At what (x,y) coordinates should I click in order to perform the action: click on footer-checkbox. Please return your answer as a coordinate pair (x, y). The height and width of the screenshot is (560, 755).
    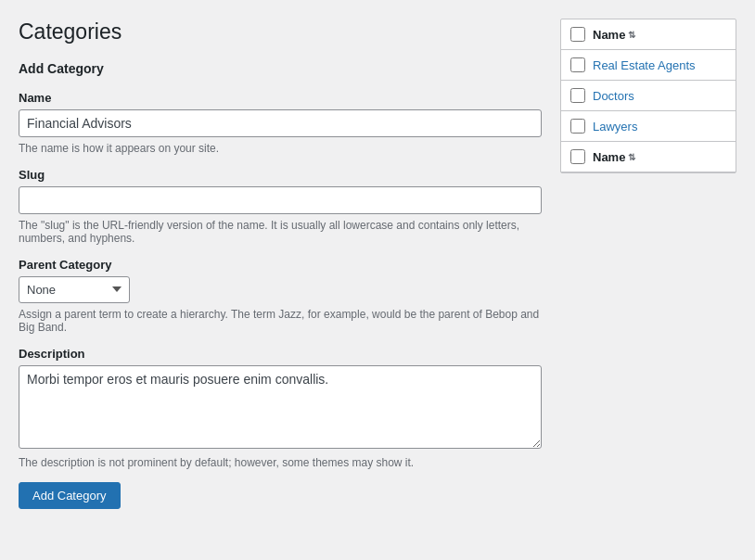
    Looking at the image, I should click on (578, 157).